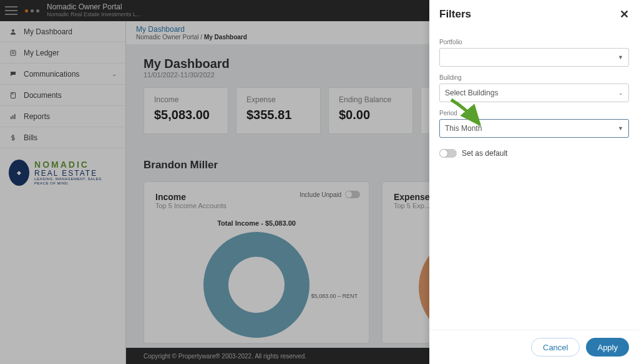  What do you see at coordinates (534, 57) in the screenshot?
I see `portfolio-select: ▼` at bounding box center [534, 57].